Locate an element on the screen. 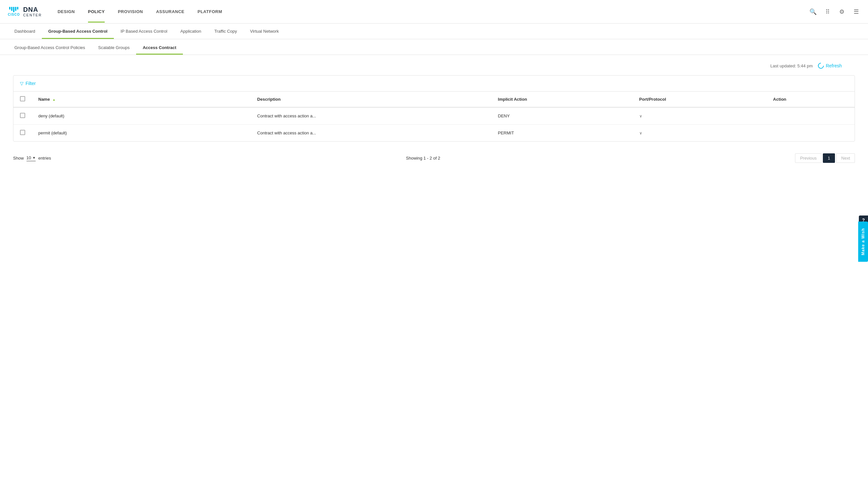 The image size is (868, 483). entries-select: 10 ▼ is located at coordinates (31, 158).